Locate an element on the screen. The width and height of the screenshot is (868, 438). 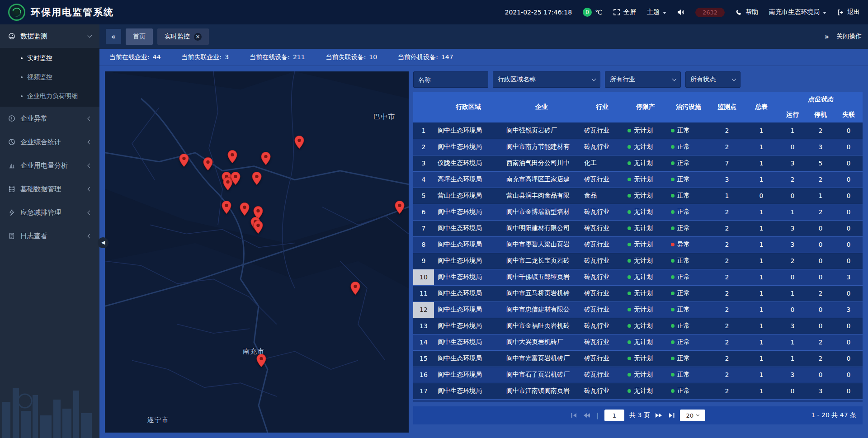
table-row: 8 阆中生态环境局 阆中市枣碧大梁山页岩 砖瓦行业 无计划 异常 2 1 3 0… is located at coordinates (638, 245).